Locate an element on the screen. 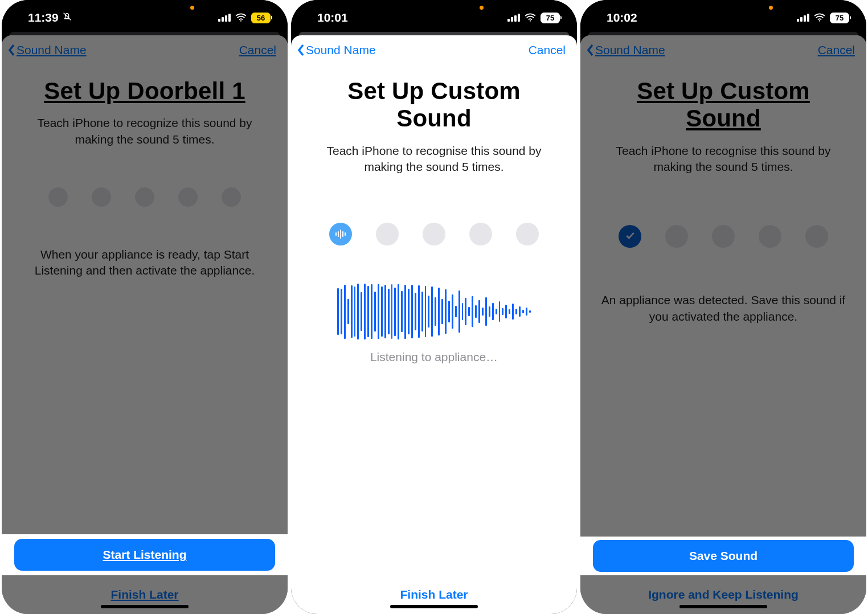 The image size is (868, 614). waveform-icon is located at coordinates (341, 234).